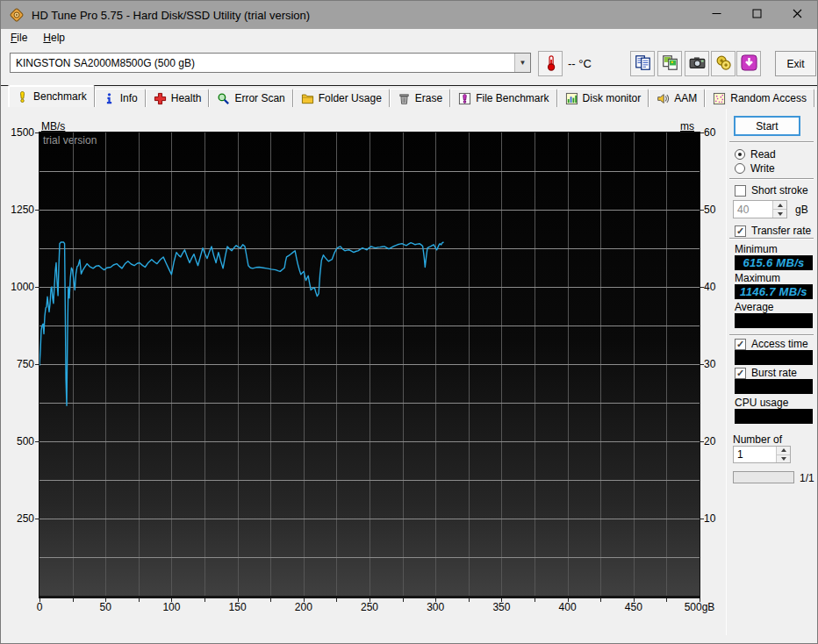  What do you see at coordinates (774, 321) in the screenshot?
I see `average-display` at bounding box center [774, 321].